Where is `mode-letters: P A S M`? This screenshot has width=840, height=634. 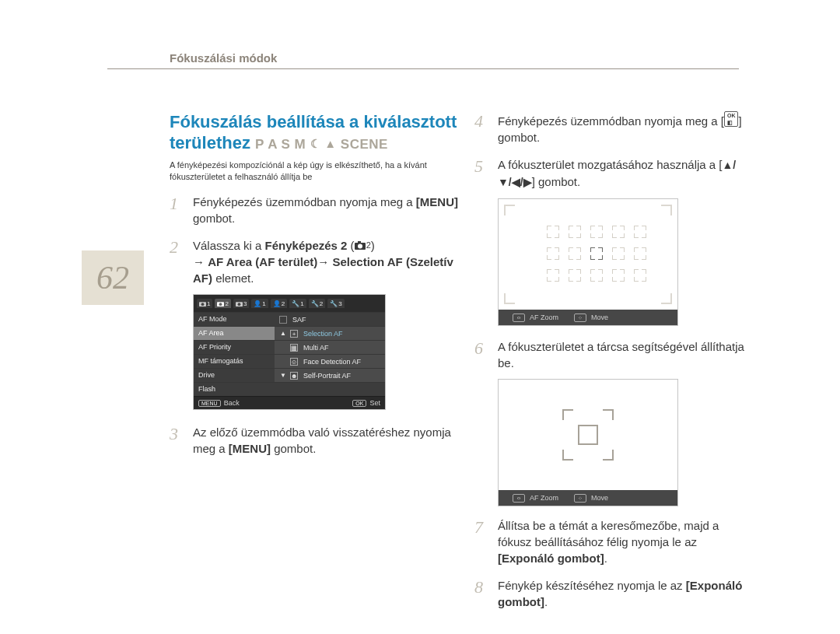
mode-letters: P A S M is located at coordinates (280, 145).